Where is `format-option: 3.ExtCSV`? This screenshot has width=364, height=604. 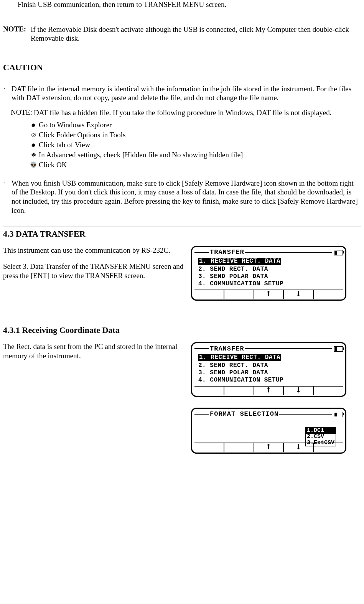
format-option: 3.ExtCSV is located at coordinates (321, 443).